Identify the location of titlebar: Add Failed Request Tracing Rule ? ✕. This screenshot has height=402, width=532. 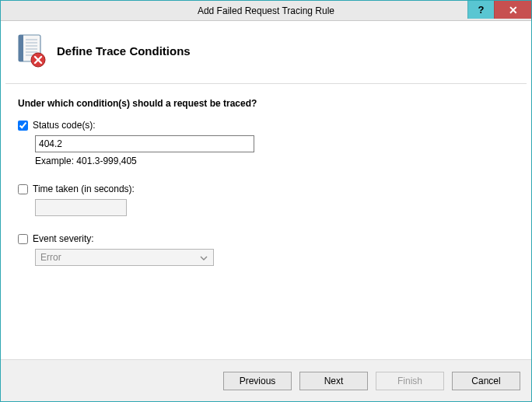
(266, 11).